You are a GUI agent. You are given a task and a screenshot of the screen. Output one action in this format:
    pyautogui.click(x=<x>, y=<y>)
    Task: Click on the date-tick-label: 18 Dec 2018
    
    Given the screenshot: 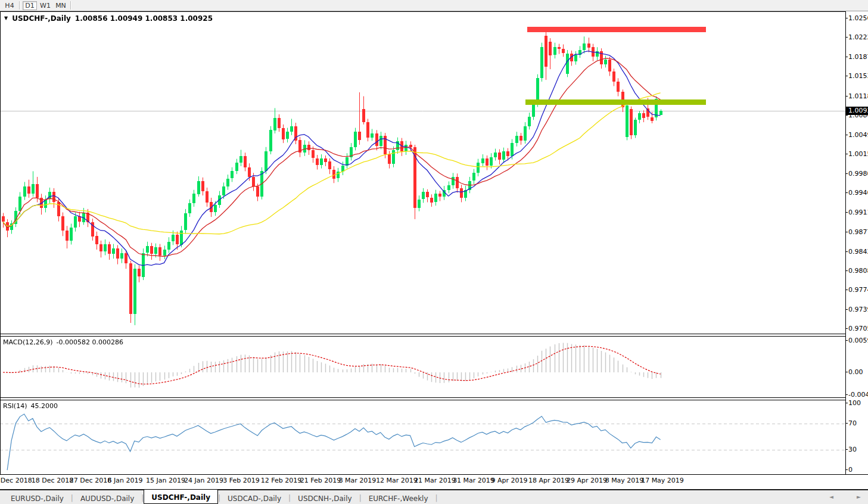 What is the action you would take?
    pyautogui.click(x=52, y=480)
    